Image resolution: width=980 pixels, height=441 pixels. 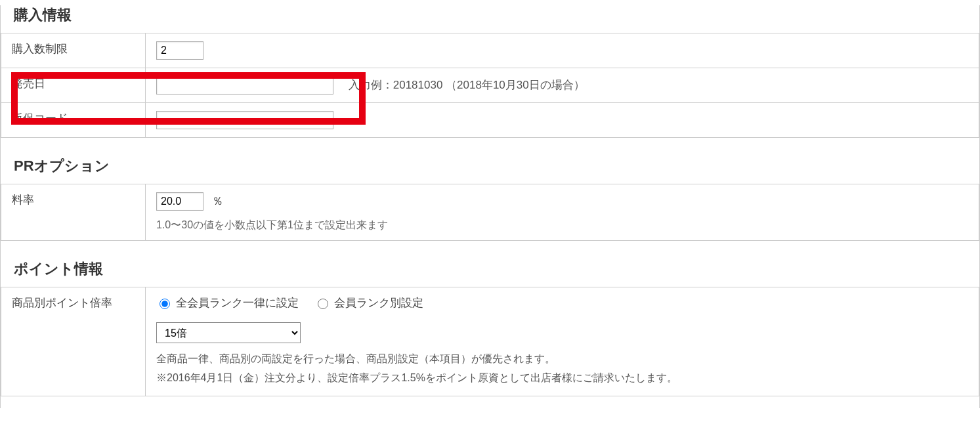 I want to click on radio-uniform-label: 全会員ランク一律に設定, so click(x=238, y=303).